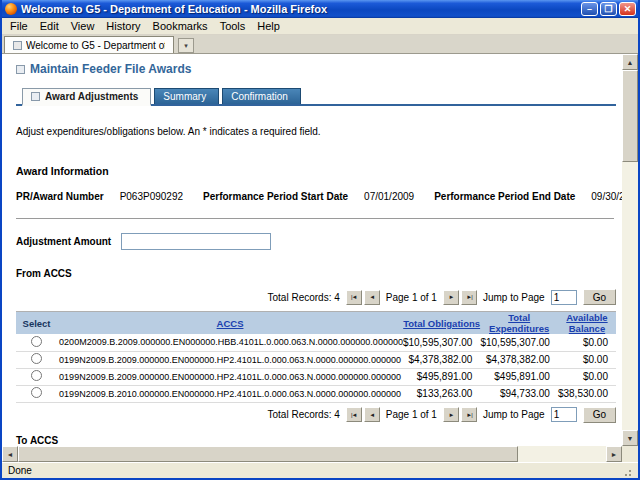  What do you see at coordinates (64, 242) in the screenshot?
I see `adjustment-amount-label: Adjustment Amount` at bounding box center [64, 242].